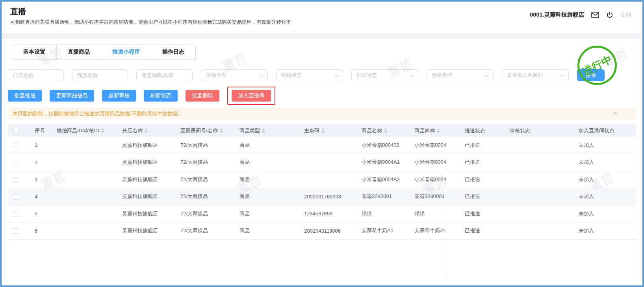  Describe the element at coordinates (322, 131) in the screenshot. I see `table-header-row: 序号 微信商品ID/审核ID 分店名称 直播房间号/名称 商品类型 主条码 商品…` at that location.